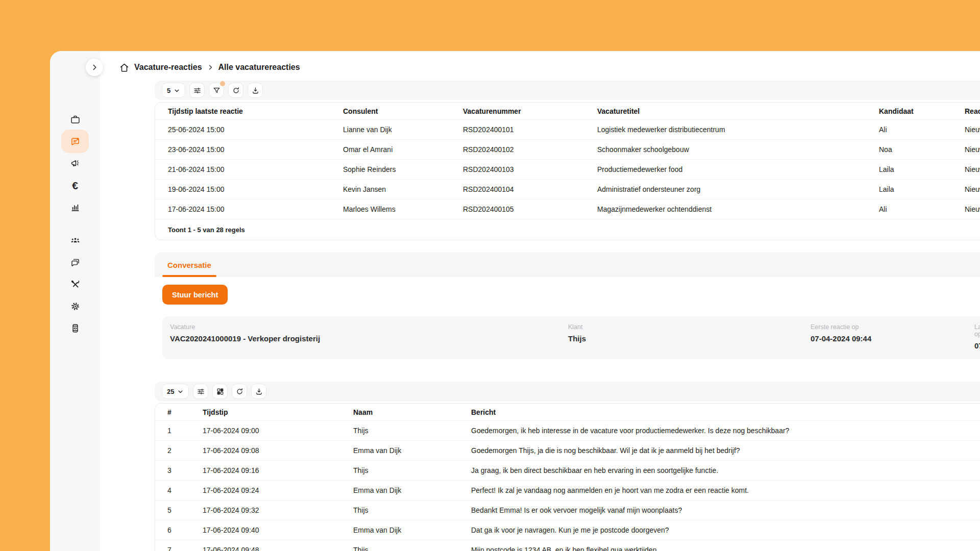 The width and height of the screenshot is (980, 551). Describe the element at coordinates (726, 412) in the screenshot. I see `column-header: Bericht` at that location.